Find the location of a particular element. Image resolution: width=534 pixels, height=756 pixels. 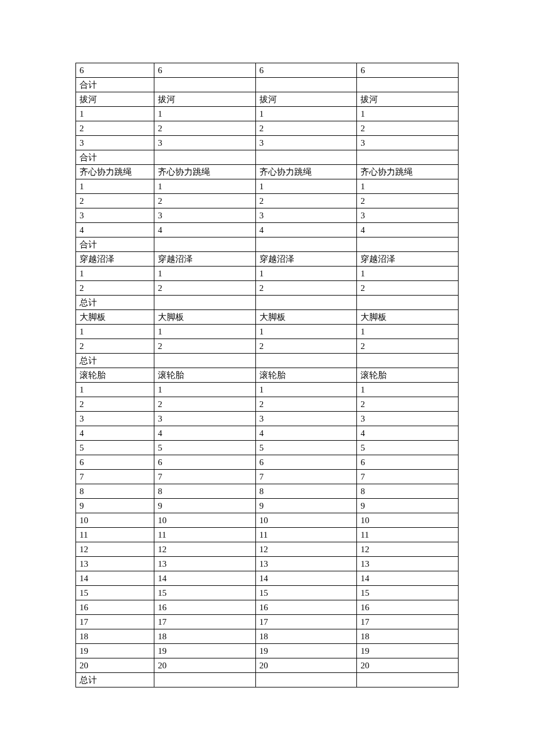

table-row: 16161616 is located at coordinates (267, 607).